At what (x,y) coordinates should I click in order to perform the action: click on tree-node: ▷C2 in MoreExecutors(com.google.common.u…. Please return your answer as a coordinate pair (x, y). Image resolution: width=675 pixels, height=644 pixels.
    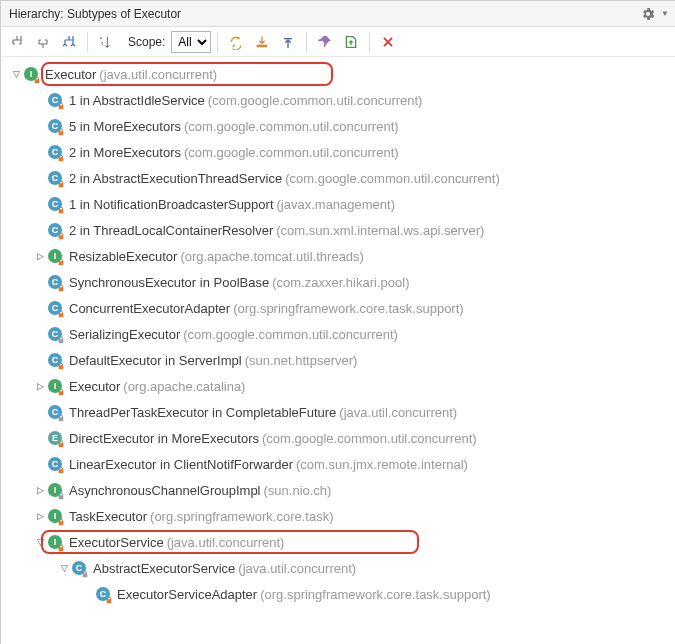
    Looking at the image, I should click on (338, 152).